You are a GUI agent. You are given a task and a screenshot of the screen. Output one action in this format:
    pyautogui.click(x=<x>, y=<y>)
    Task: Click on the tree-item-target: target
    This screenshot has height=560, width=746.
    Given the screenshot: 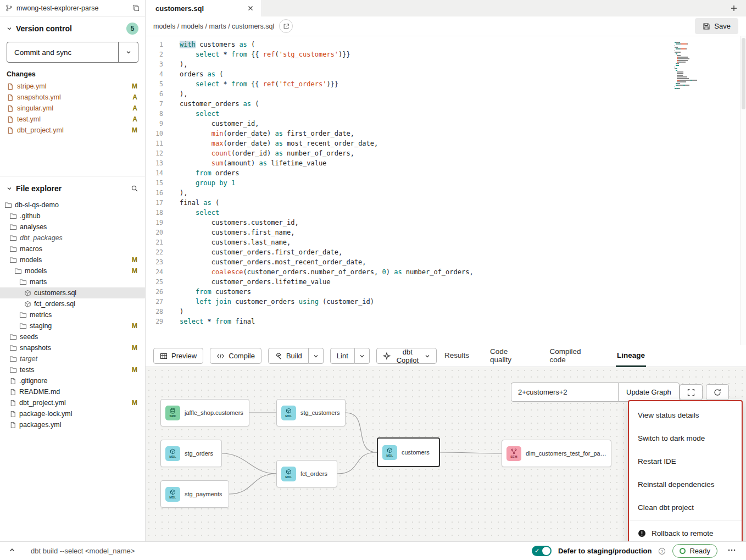 What is the action you would take?
    pyautogui.click(x=73, y=359)
    